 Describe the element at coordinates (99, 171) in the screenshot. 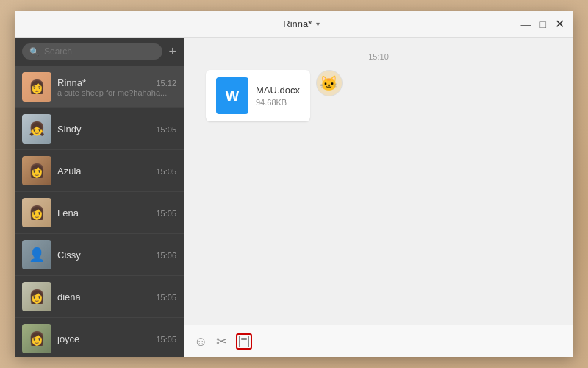

I see `list-item: 👩 Azula 15:05` at that location.